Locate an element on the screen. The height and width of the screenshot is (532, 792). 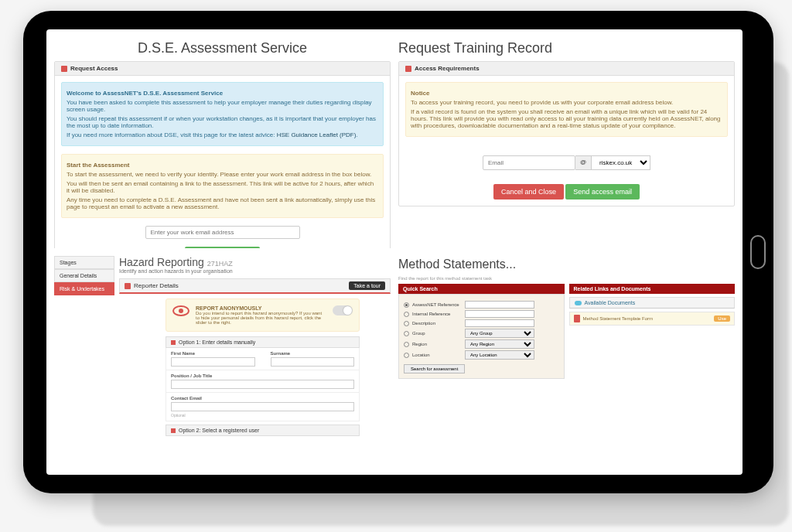
option2-header: Option 2: Select a registered user is located at coordinates (263, 430).